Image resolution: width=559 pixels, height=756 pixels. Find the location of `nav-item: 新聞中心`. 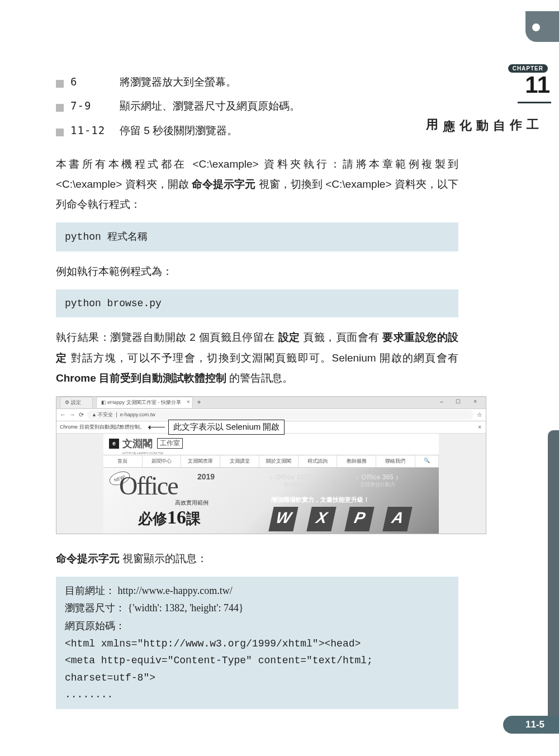

nav-item: 新聞中心 is located at coordinates (162, 462).